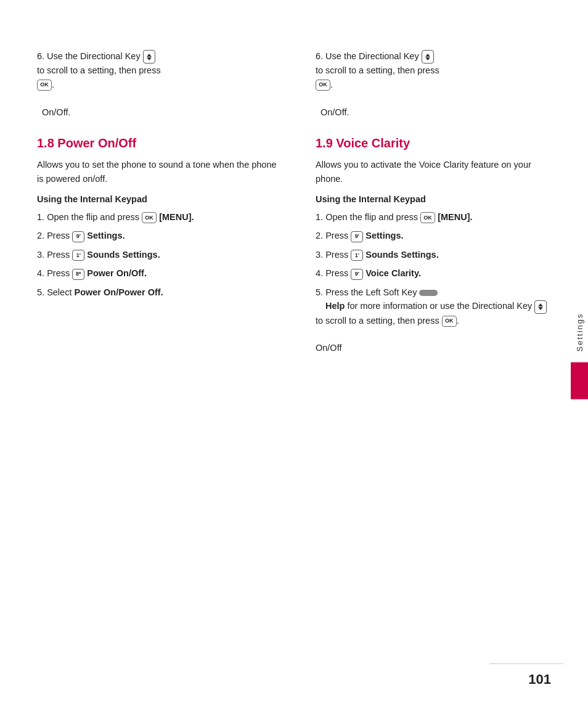  Describe the element at coordinates (158, 171) in the screenshot. I see `left-section-body: Allows you to set the phone to sound a t…` at that location.